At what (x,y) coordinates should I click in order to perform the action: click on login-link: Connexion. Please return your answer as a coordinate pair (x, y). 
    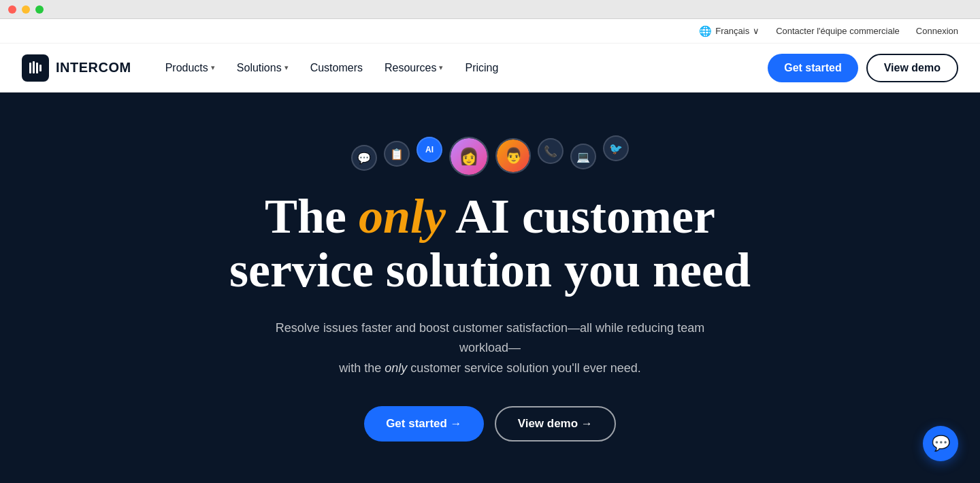
    Looking at the image, I should click on (937, 31).